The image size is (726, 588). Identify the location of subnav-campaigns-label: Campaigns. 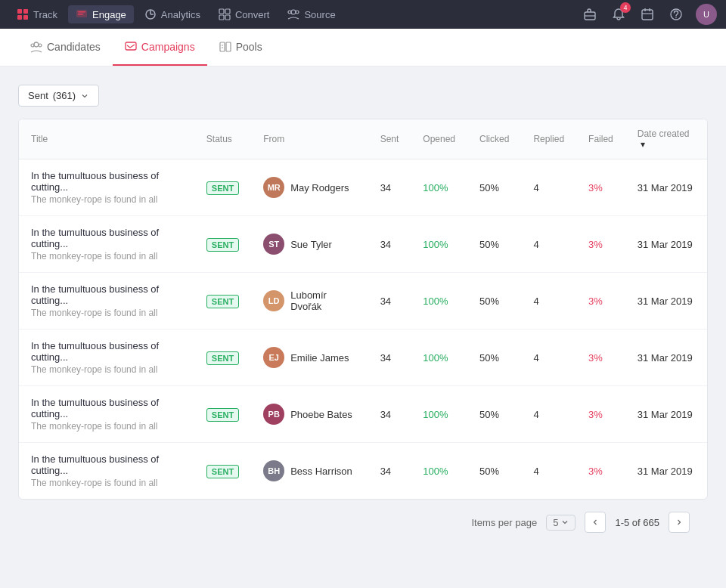
(168, 47).